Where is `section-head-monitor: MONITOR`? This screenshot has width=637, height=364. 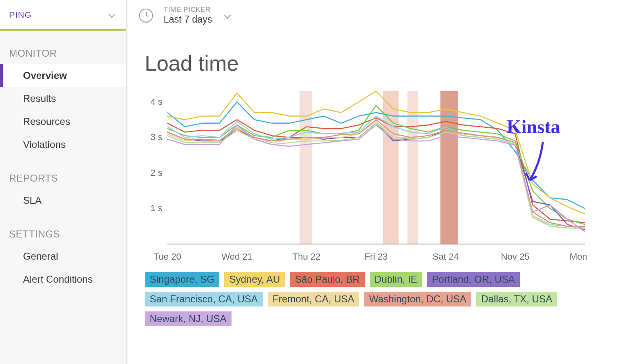 section-head-monitor: MONITOR is located at coordinates (63, 48).